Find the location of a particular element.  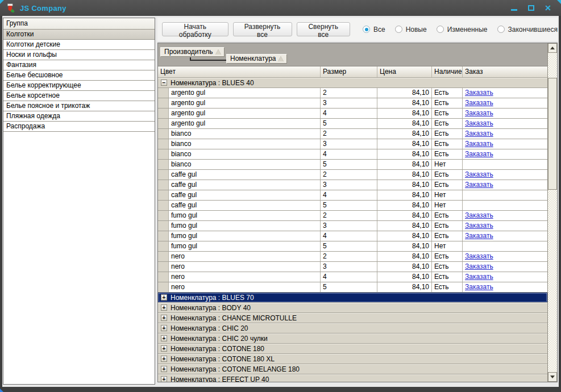

minimize-icon is located at coordinates (514, 8).